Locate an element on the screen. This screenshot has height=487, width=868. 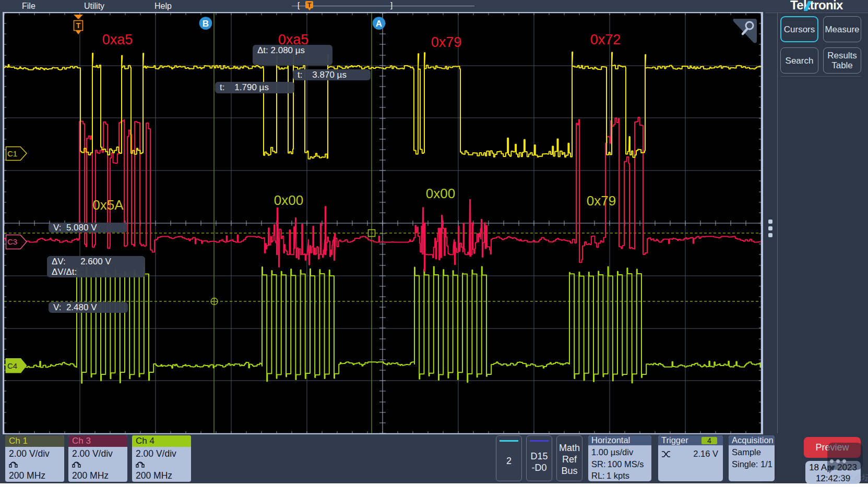
svg-text: T is located at coordinates (78, 26).